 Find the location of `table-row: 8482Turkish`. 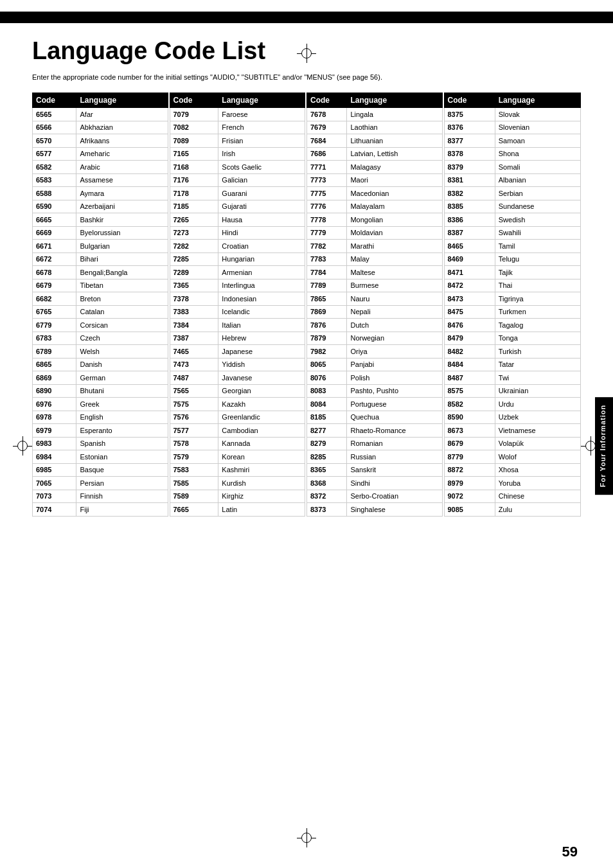

table-row: 8482Turkish is located at coordinates (513, 352).